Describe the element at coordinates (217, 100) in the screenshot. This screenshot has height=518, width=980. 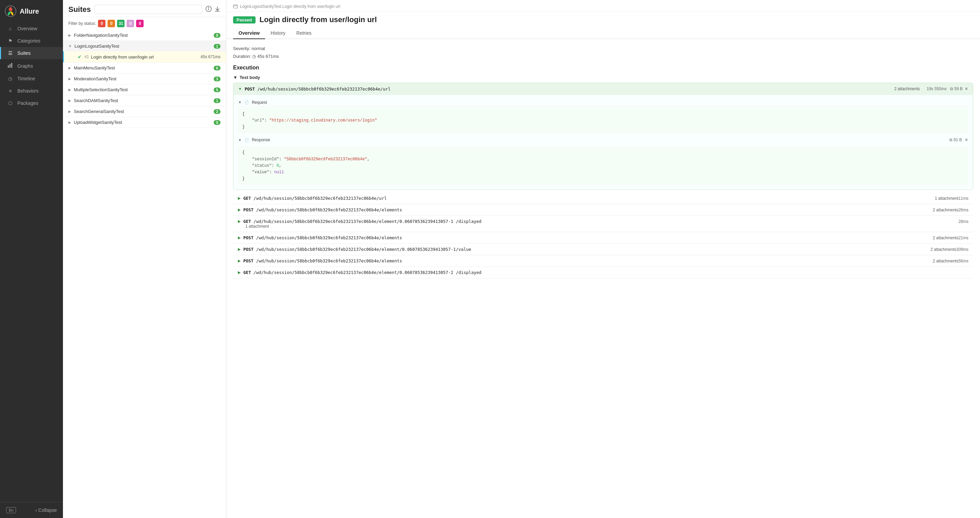
I see `suite-count-searchdam: 1` at that location.